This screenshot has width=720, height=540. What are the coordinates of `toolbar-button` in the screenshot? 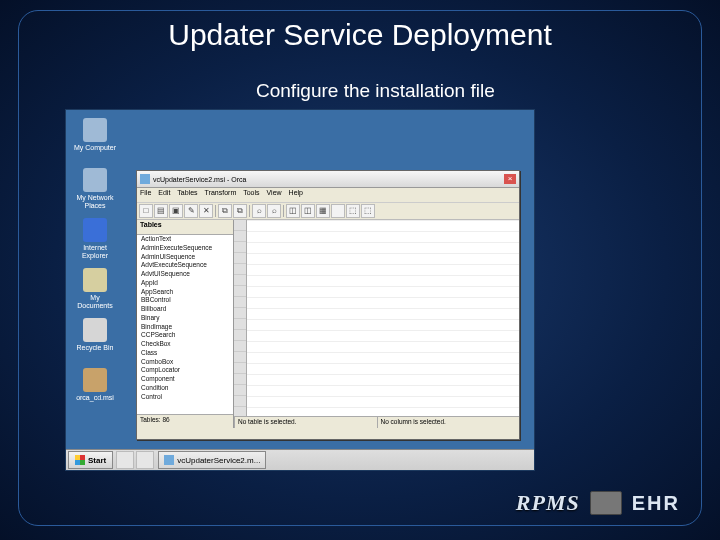 It's located at (338, 211).